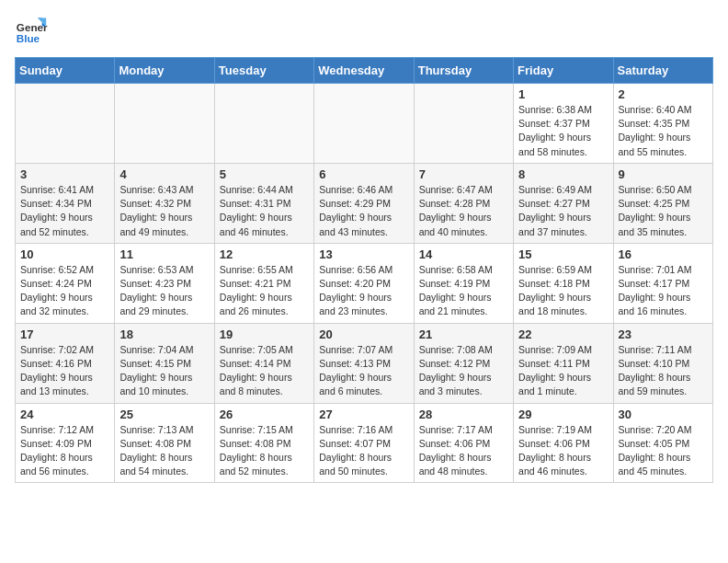 The image size is (728, 563). Describe the element at coordinates (264, 283) in the screenshot. I see `day-cell: 12Sunrise: 6:55 AM Sunset: 4:21 PM Dayli…` at that location.